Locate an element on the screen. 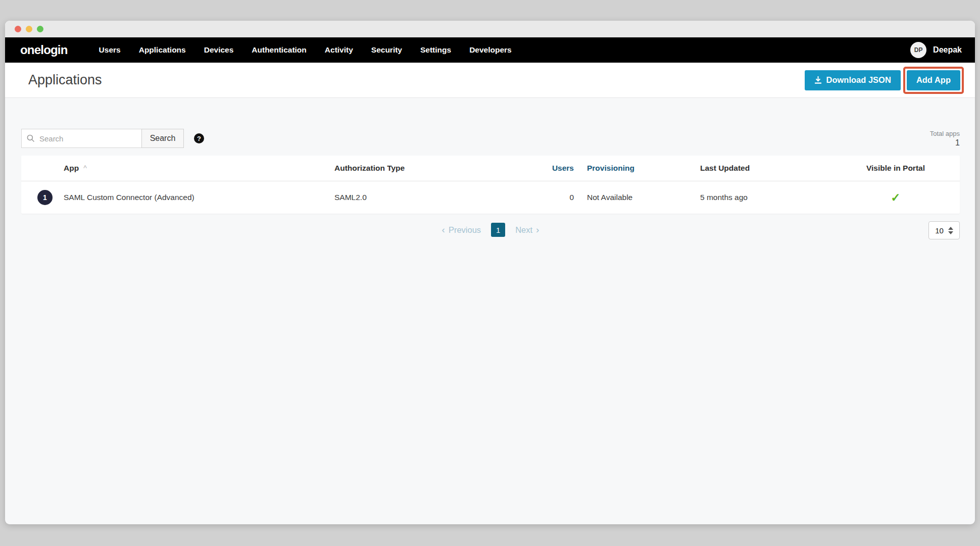 Image resolution: width=980 pixels, height=546 pixels. table-header-row: App ^ Authorization Type Users Provision… is located at coordinates (491, 169).